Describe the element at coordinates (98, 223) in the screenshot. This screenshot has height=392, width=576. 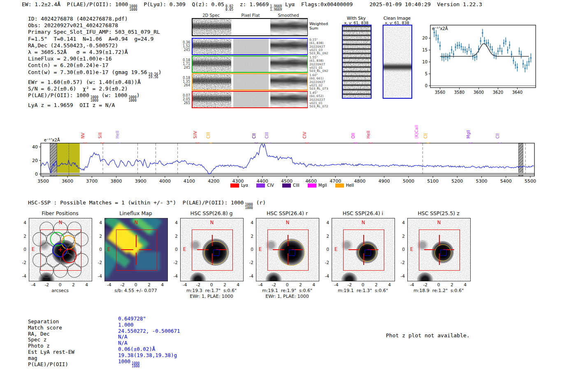
I see `cutout-ytick: 4` at that location.